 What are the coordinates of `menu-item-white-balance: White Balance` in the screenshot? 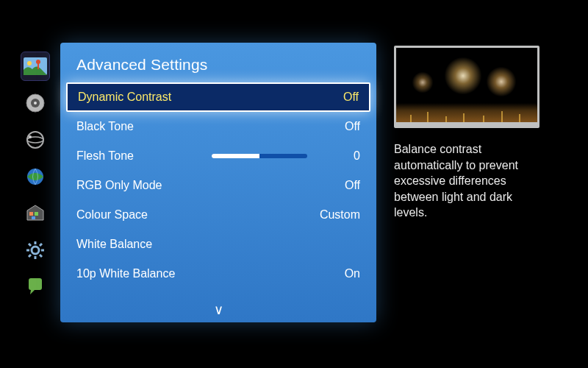 It's located at (218, 244).